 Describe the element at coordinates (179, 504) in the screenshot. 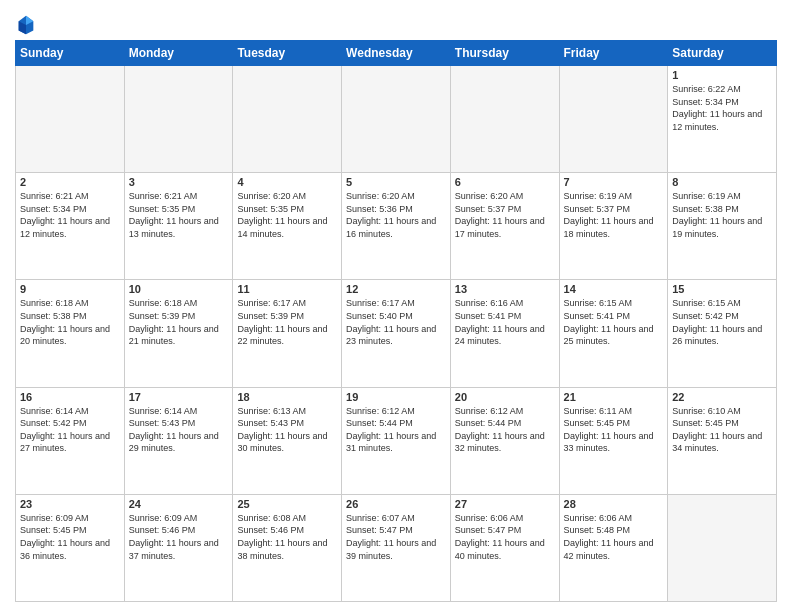

I see `day-number: 24` at that location.